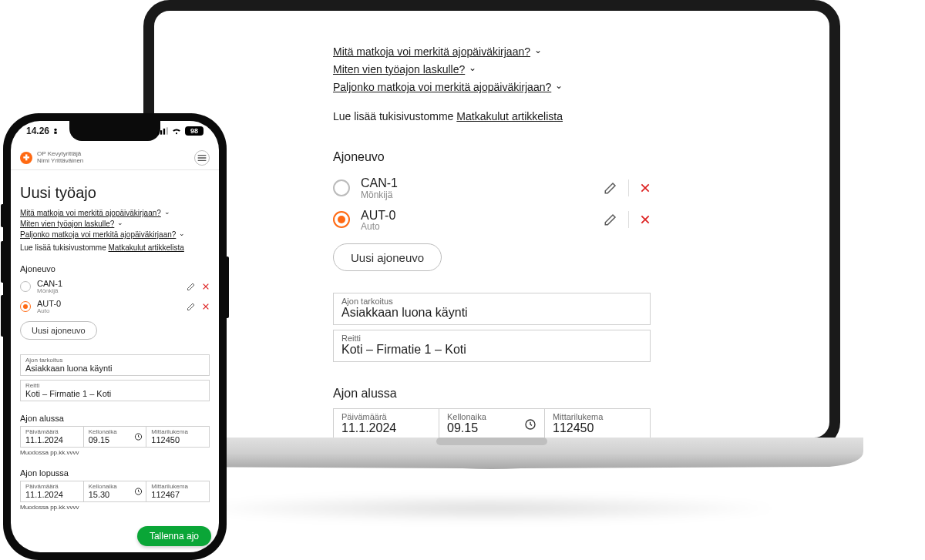 The width and height of the screenshot is (925, 560). What do you see at coordinates (25, 307) in the screenshot?
I see `vehicle-radio-1-m` at bounding box center [25, 307].